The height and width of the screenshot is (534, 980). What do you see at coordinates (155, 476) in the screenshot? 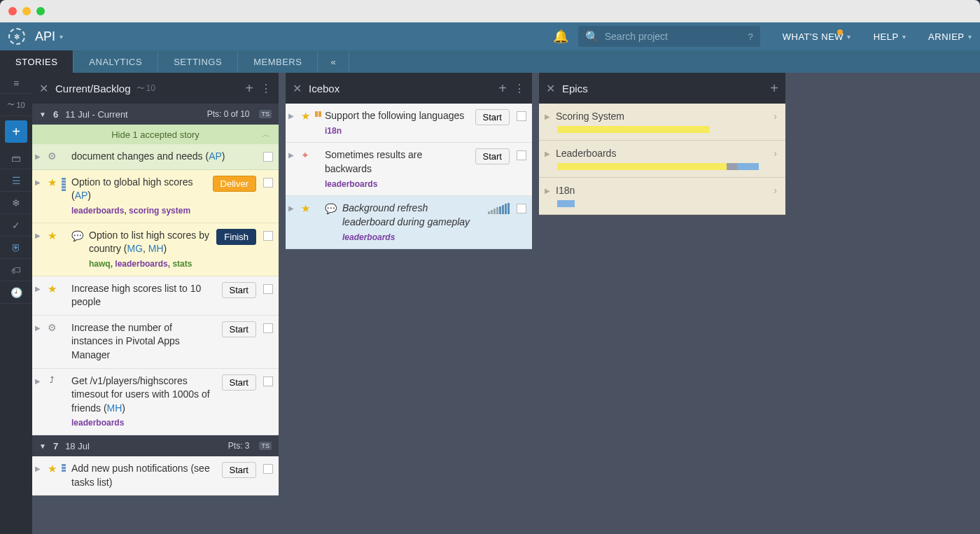
I see `story-row: ▶ ★ Add new push notifications (see task…` at bounding box center [155, 476].